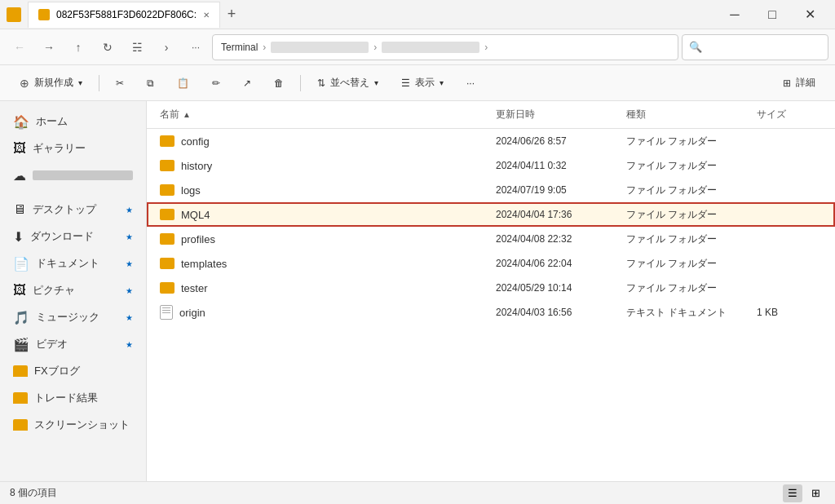  I want to click on detail-icon: ⊞, so click(787, 83).